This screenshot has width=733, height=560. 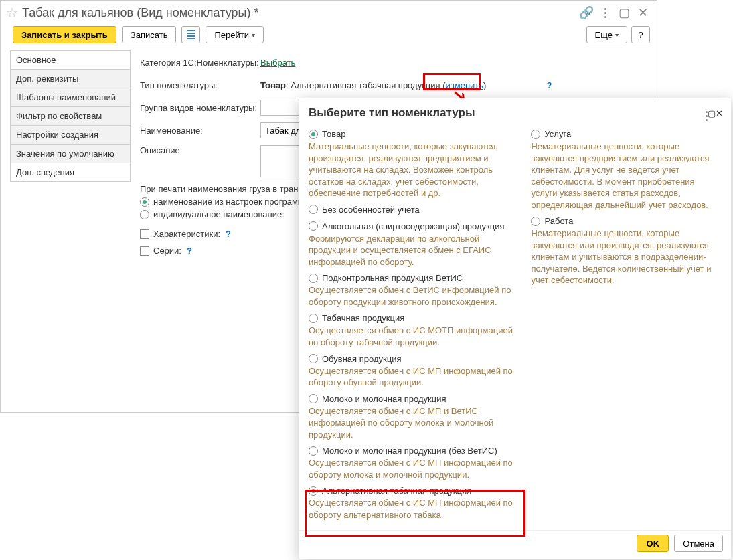 I want to click on type-value-bold: Товар, so click(x=273, y=86).